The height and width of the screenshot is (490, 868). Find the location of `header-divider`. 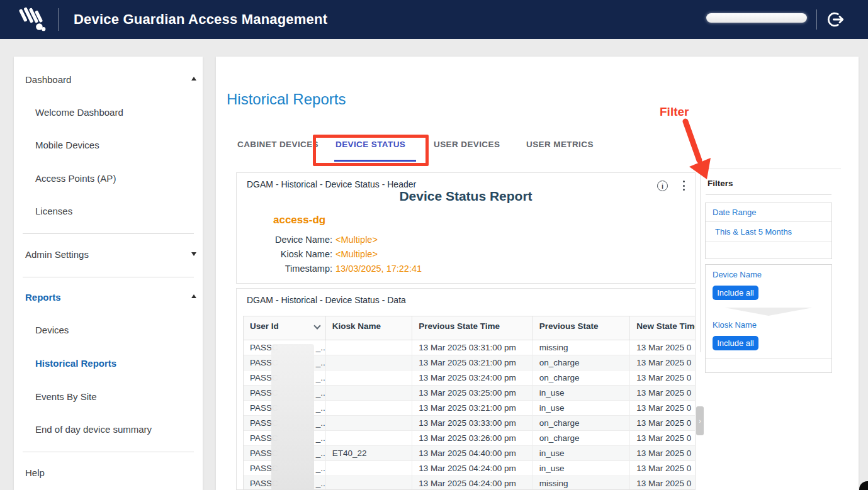

header-divider is located at coordinates (58, 19).